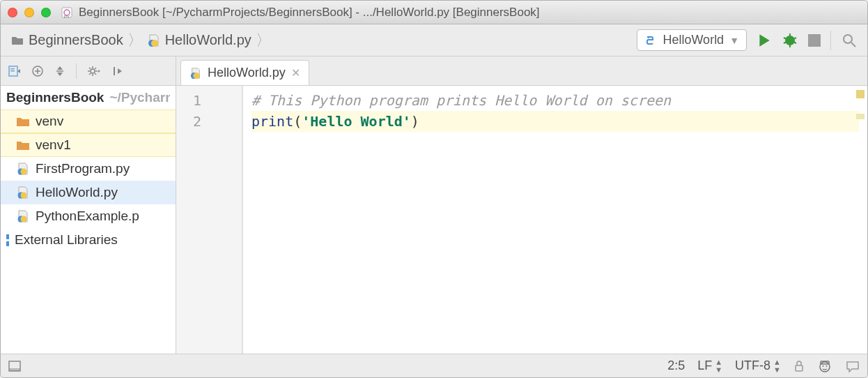 The width and height of the screenshot is (868, 378). What do you see at coordinates (309, 13) in the screenshot?
I see `window-title: BeginnersBook [~/PycharmProjects/Beginne…` at bounding box center [309, 13].